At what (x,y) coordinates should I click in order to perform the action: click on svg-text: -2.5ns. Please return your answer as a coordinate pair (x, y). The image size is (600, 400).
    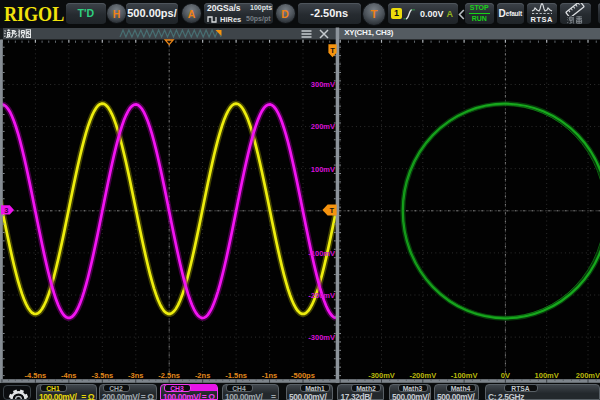
    Looking at the image, I should click on (169, 376).